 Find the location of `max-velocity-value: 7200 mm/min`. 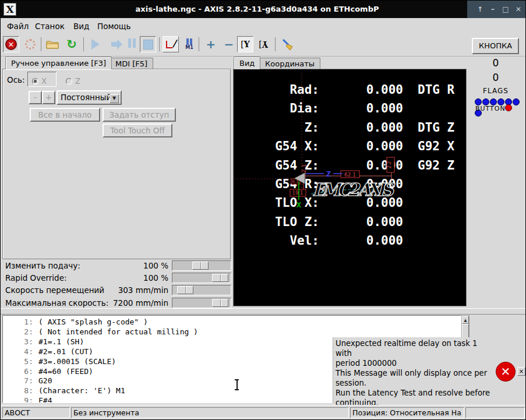

max-velocity-value: 7200 mm/min is located at coordinates (128, 303).